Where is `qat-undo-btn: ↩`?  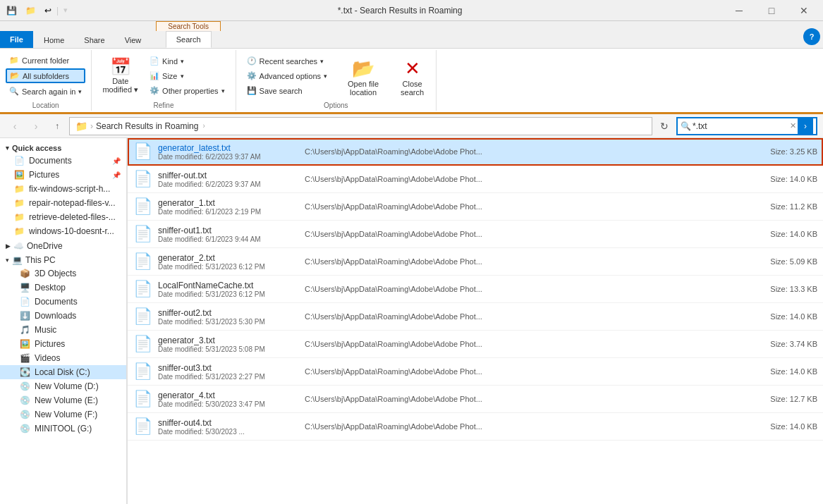
qat-undo-btn: ↩ is located at coordinates (48, 11).